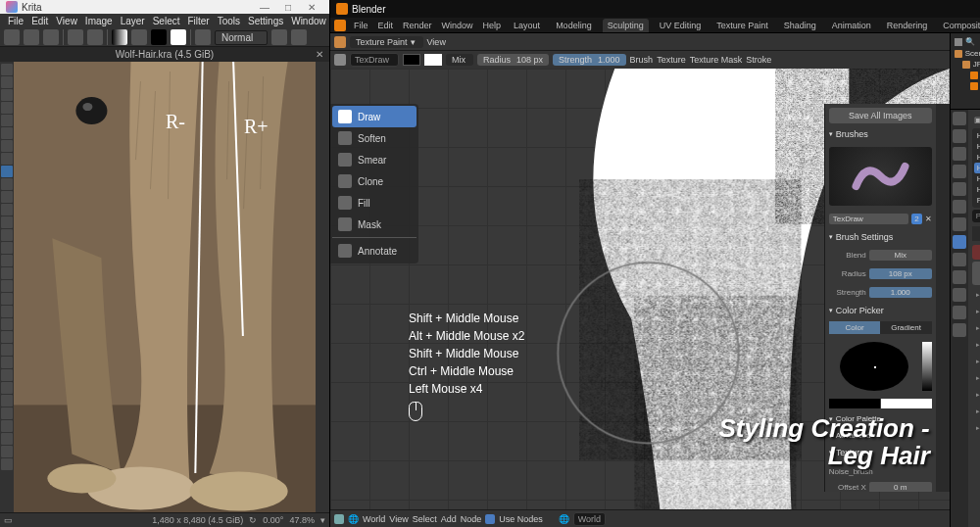 The height and width of the screenshot is (527, 980). What do you see at coordinates (959, 171) in the screenshot?
I see `scene-tab-icon` at bounding box center [959, 171].